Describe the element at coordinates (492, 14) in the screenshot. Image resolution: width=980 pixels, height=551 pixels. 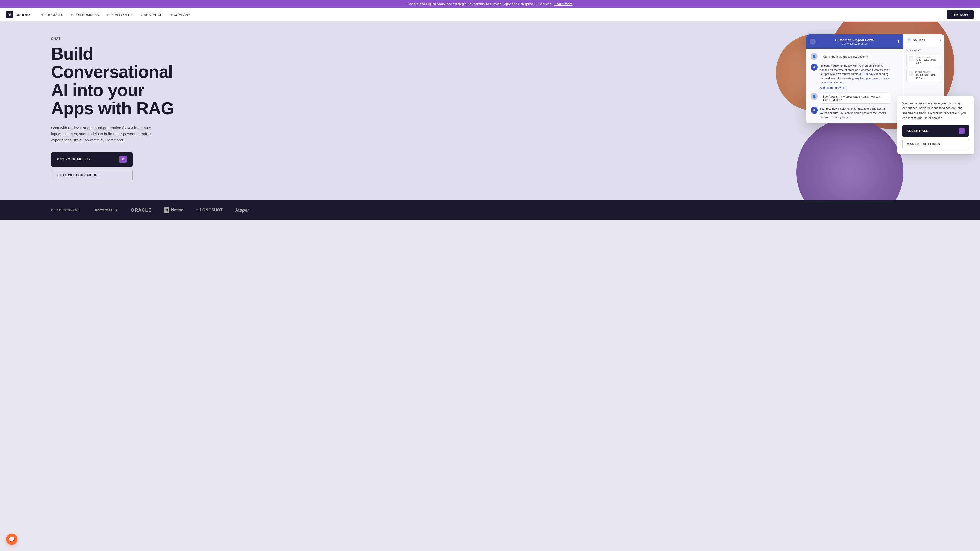
I see `nav-items: PRODUCTS FOR BUSINESS DEVELOPERS RESEARC…` at that location.